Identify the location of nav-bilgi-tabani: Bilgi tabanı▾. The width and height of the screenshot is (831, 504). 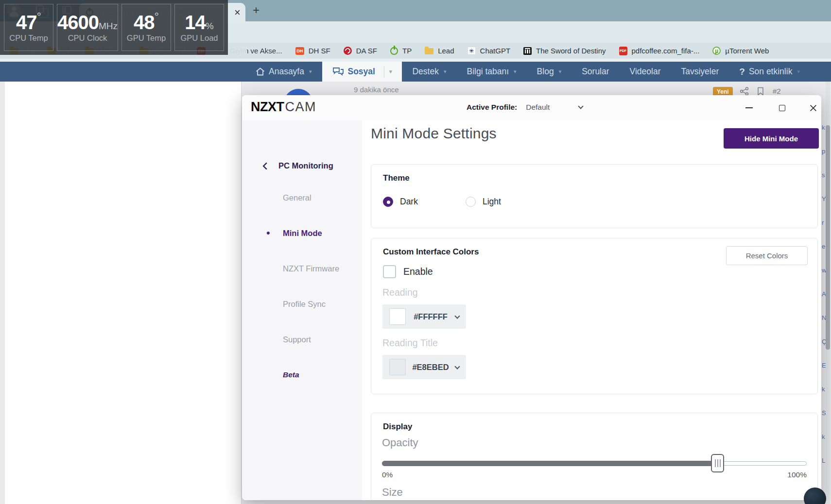
(491, 72).